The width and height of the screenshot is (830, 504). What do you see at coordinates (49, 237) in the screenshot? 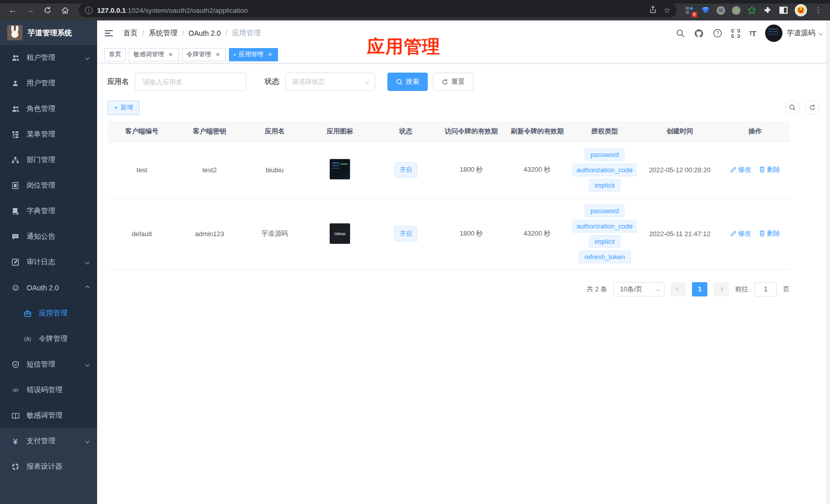
I see `sidebar-item-notice: 通知公告` at bounding box center [49, 237].